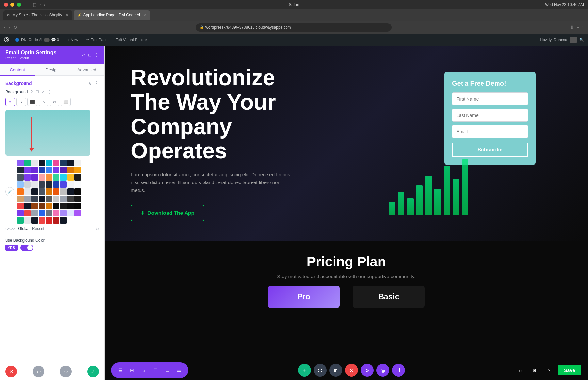 This screenshot has width=588, height=380. Describe the element at coordinates (490, 99) in the screenshot. I see `first-name-input` at that location.